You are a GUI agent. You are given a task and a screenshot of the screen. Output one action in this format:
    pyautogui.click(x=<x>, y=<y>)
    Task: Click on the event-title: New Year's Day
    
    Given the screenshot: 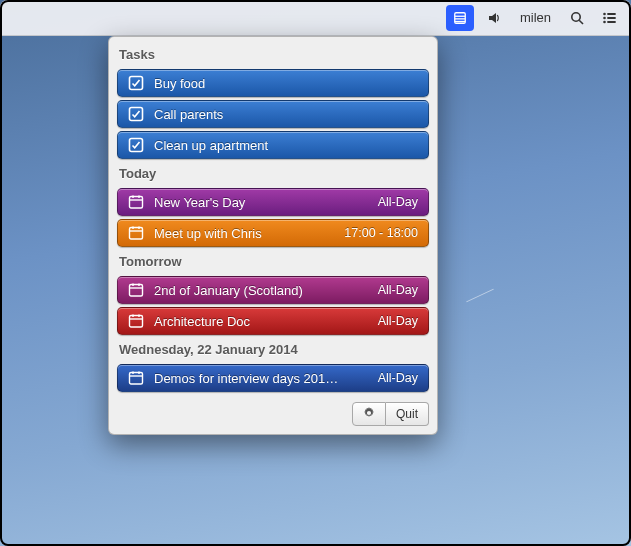 What is the action you would take?
    pyautogui.click(x=261, y=202)
    